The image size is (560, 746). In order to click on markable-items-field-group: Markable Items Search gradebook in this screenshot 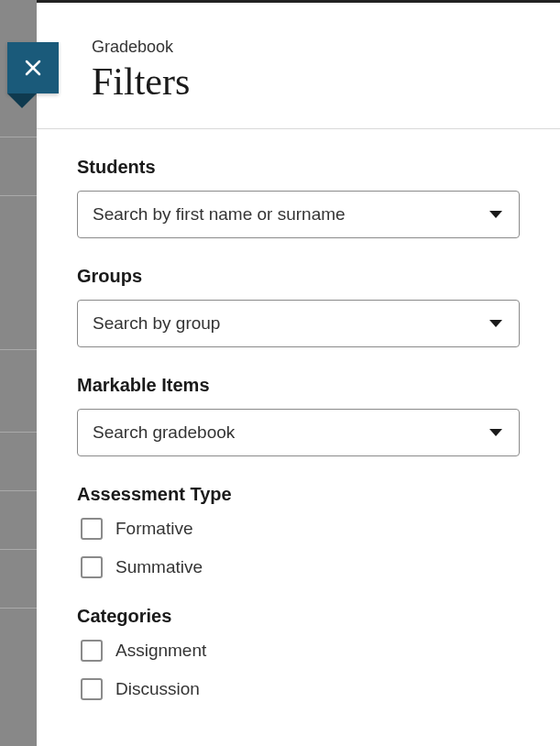, I will do `click(299, 416)`.